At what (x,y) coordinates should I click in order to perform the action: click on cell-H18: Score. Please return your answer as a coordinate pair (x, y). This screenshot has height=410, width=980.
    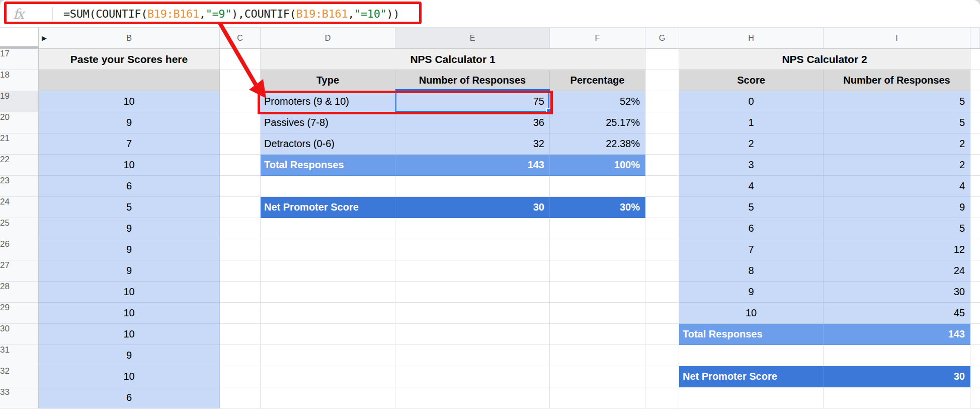
    Looking at the image, I should click on (752, 81).